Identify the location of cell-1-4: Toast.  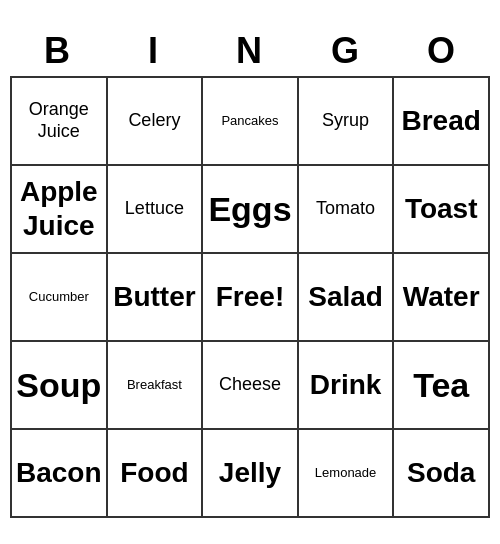
(442, 210).